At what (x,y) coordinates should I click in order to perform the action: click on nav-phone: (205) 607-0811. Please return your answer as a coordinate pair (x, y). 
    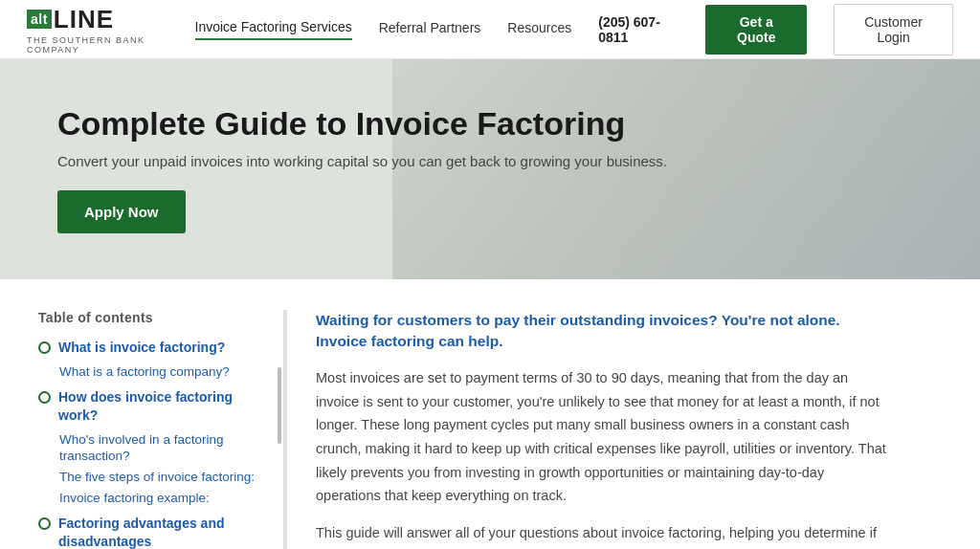
    Looking at the image, I should click on (638, 30).